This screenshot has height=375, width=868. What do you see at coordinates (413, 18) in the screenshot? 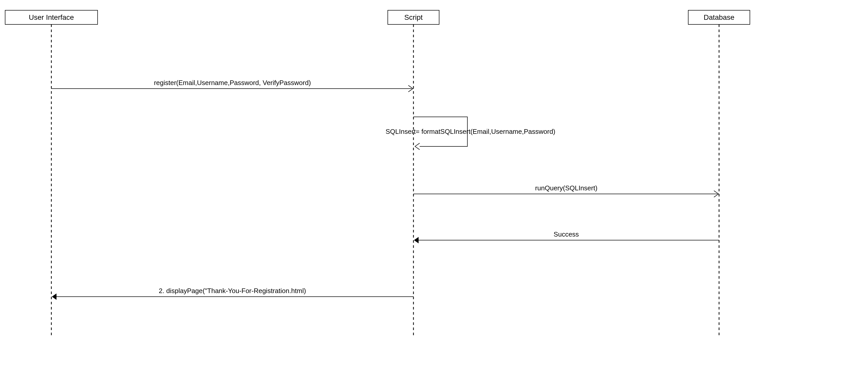
I see `lifeline-label-script: Script` at bounding box center [413, 18].